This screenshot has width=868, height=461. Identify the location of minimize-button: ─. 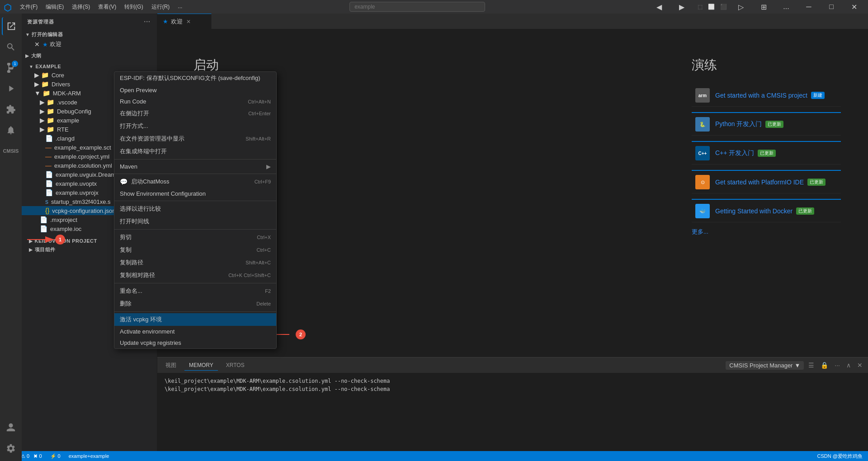
(809, 7).